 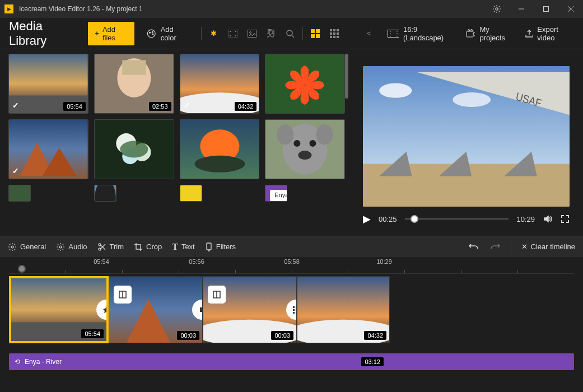 What do you see at coordinates (347, 76) in the screenshot?
I see `library-scrollbar` at bounding box center [347, 76].